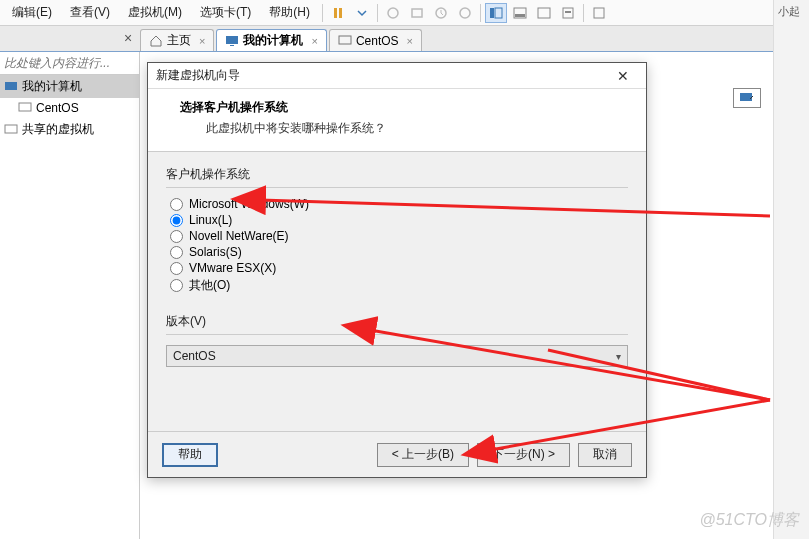  I want to click on unity-icon, so click(568, 13).